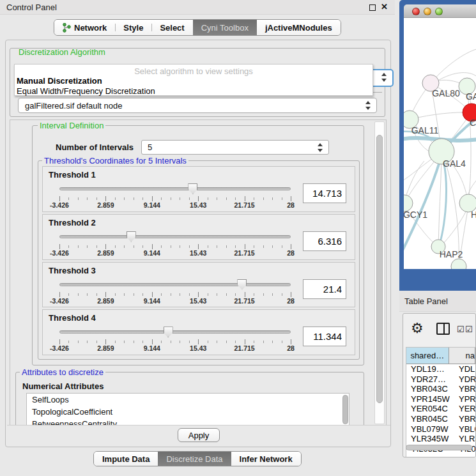 The image size is (476, 476). Describe the element at coordinates (380, 273) in the screenshot. I see `panel-scrollbar` at that location.